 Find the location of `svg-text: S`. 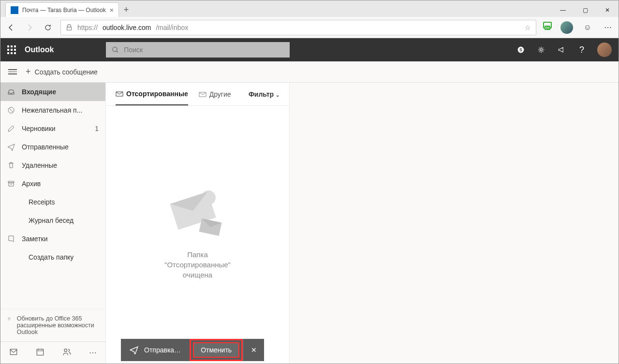

svg-text: S is located at coordinates (521, 50).